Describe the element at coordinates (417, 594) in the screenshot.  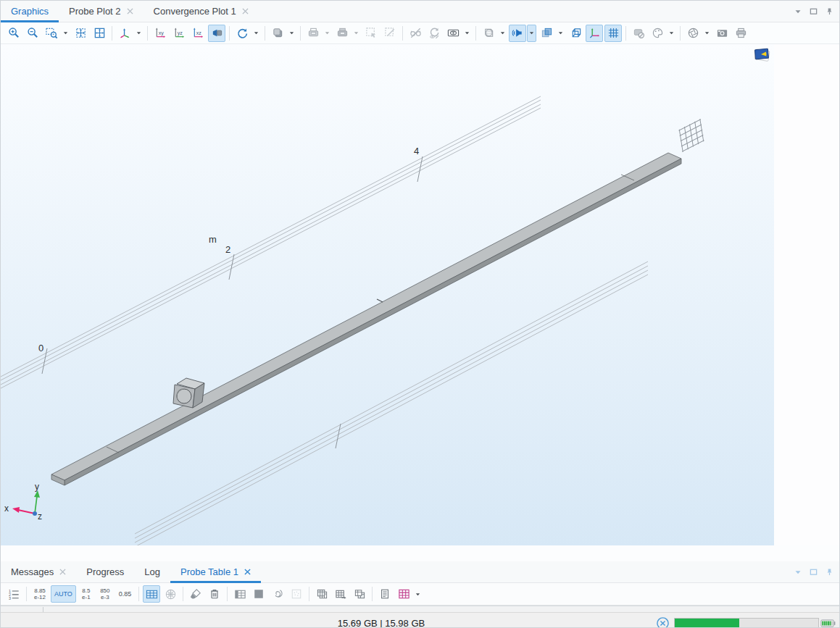
I see `open-table-dropdown` at that location.